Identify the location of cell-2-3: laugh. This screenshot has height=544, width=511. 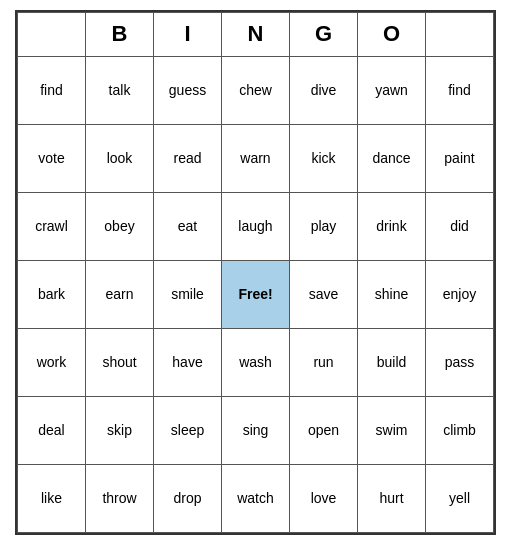
(256, 226).